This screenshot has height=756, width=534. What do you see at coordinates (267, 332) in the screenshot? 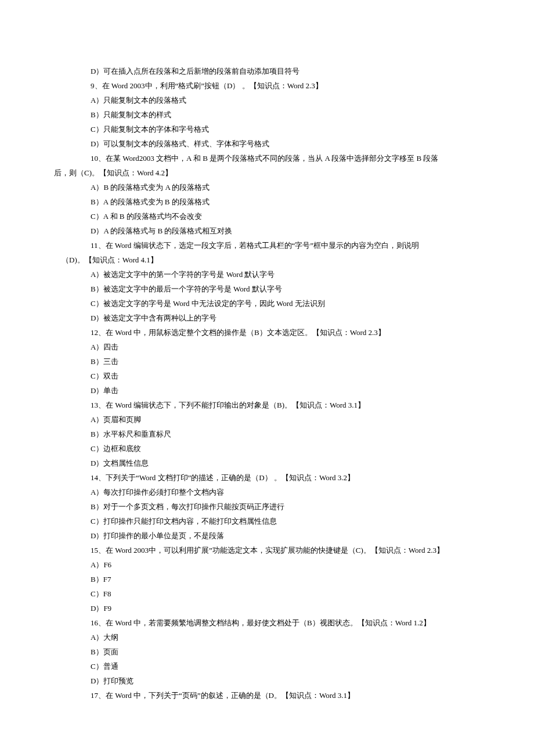
I see `text-line: 12、在 Word 中，用鼠标选定整个文档的操作是（B）文本选定区。【知识点：W…` at bounding box center [267, 332].